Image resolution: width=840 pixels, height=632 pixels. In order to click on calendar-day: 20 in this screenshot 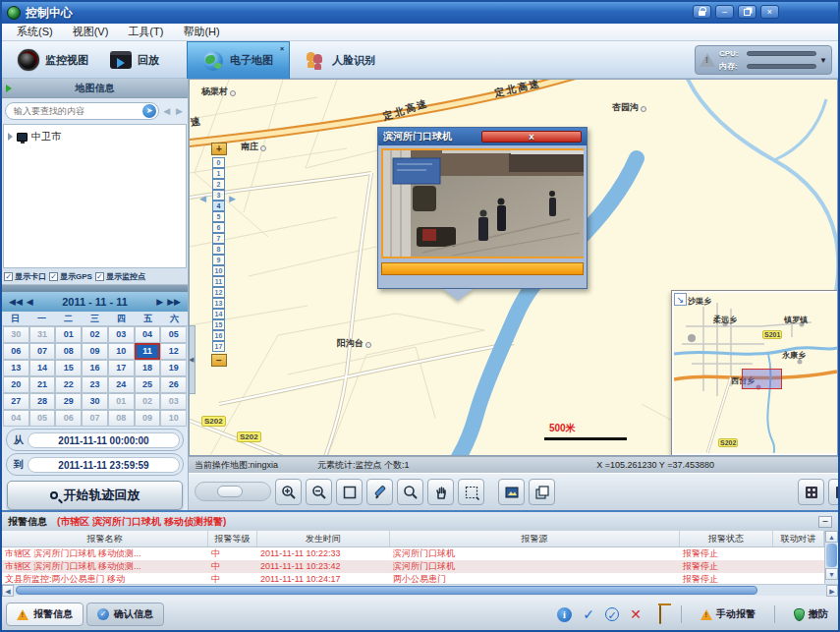, I will do `click(16, 385)`.